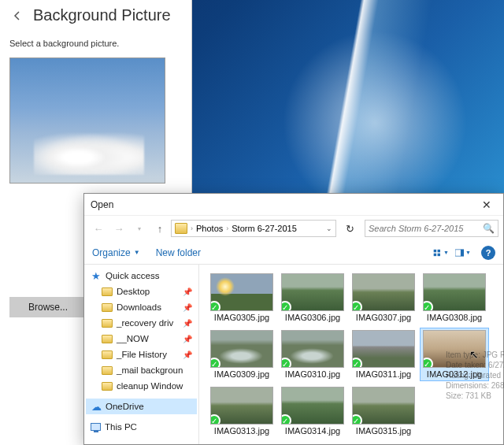  Describe the element at coordinates (384, 411) in the screenshot. I see `file-thumb: ✓IMAG0315.jpg` at that location.